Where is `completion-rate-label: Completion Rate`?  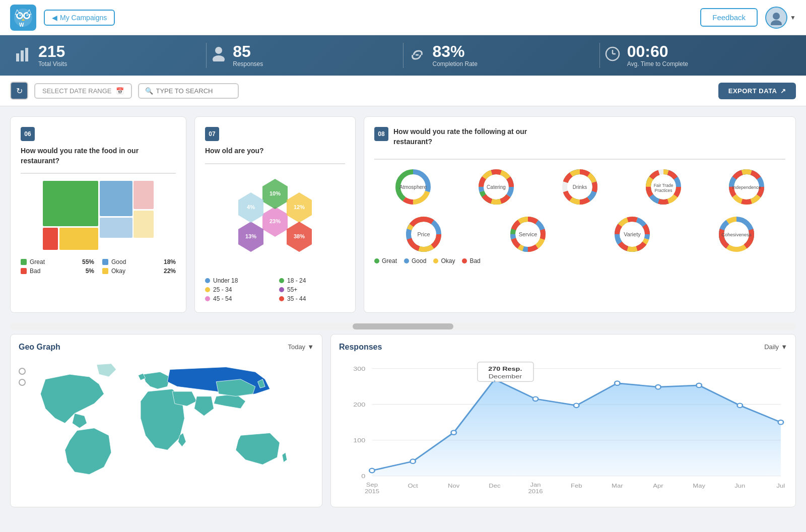
completion-rate-label: Completion Rate is located at coordinates (455, 64).